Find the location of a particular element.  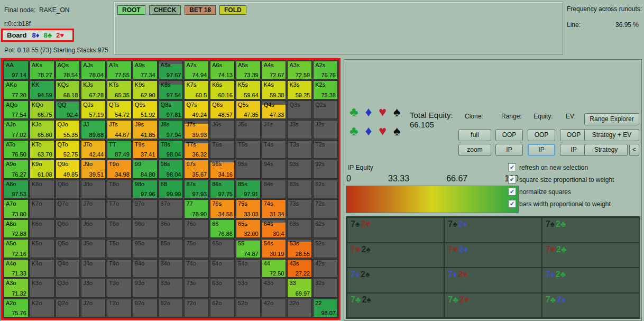

equity-oop-button: OOP is located at coordinates (541, 135).